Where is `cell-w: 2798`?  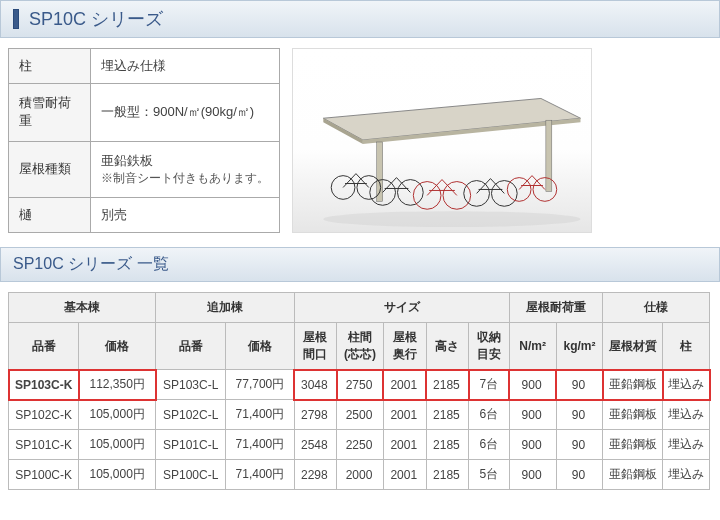 cell-w: 2798 is located at coordinates (316, 415).